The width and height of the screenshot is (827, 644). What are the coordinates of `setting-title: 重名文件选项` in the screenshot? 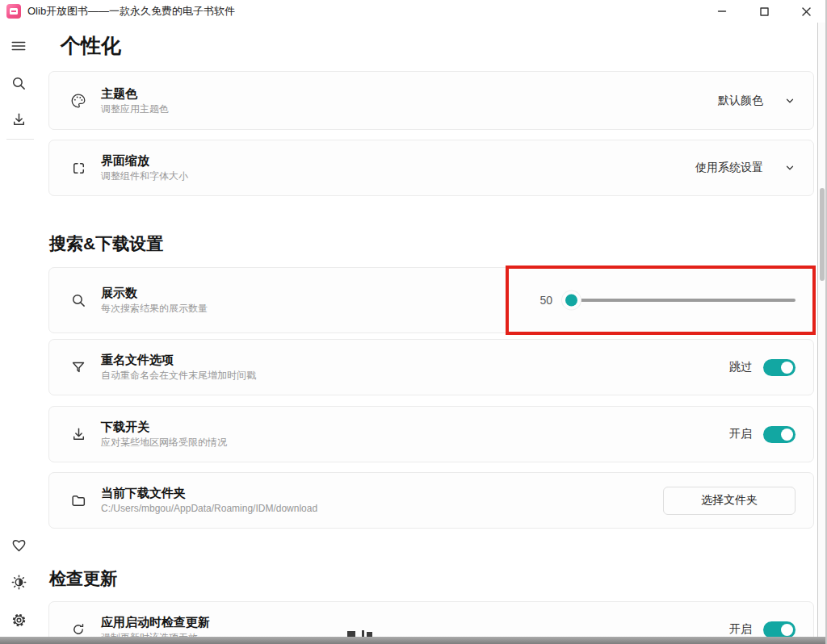 It's located at (178, 360).